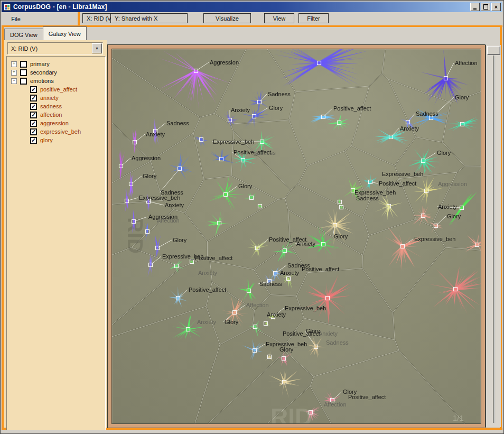 Image resolution: width=504 pixels, height=434 pixels. I want to click on title-bar: CorpusDOG - [en - Libra1Max] ×, so click(252, 7).